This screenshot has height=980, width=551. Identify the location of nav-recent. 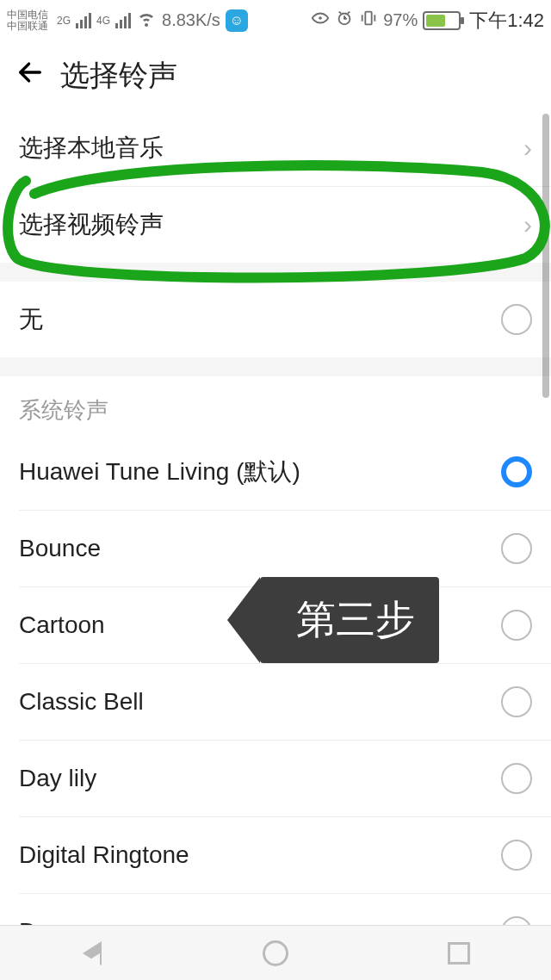
(459, 953).